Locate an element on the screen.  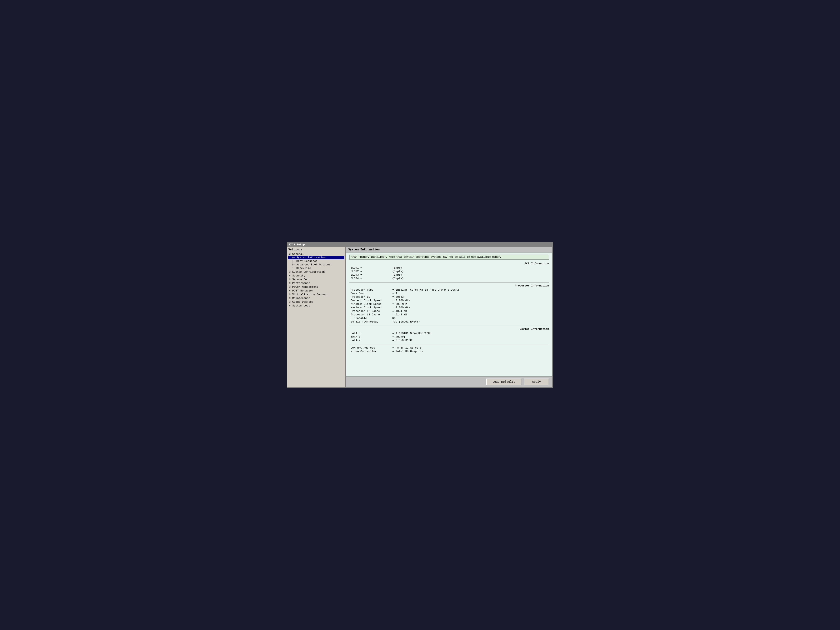
core-count-label: Core Count is located at coordinates (370, 293).